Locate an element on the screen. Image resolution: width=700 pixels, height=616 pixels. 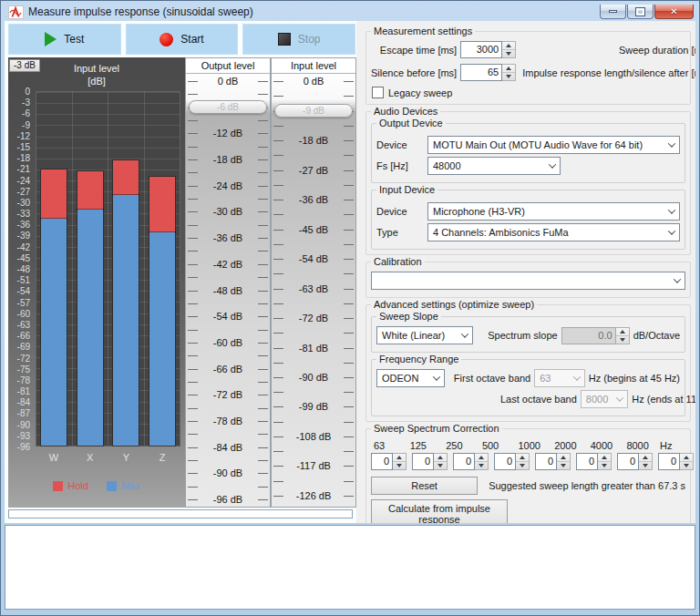
spectrum-slope-arrows is located at coordinates (623, 335).